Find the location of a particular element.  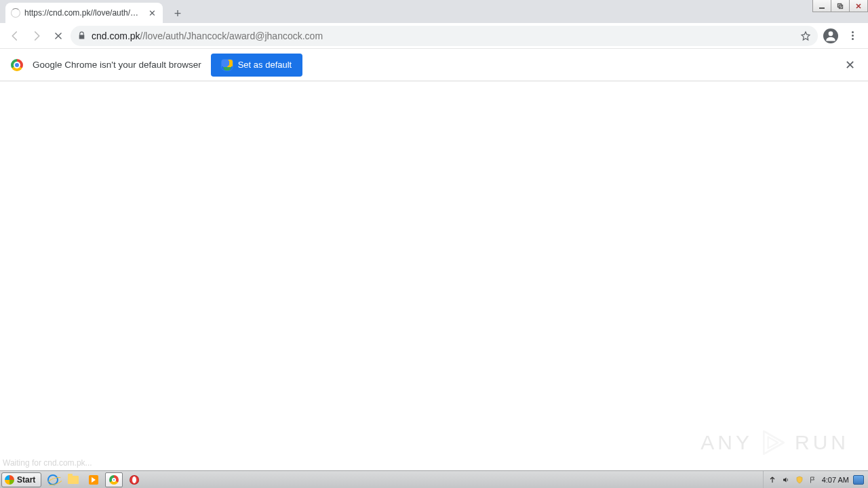

flag-icon is located at coordinates (813, 480).